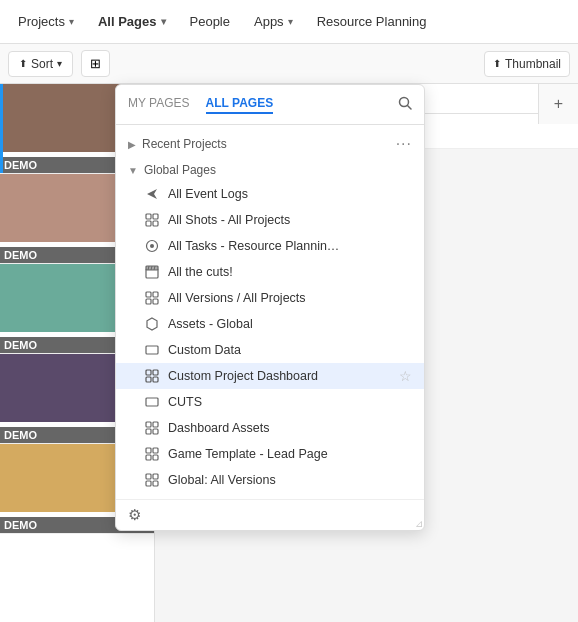 The height and width of the screenshot is (622, 578). Describe the element at coordinates (152, 272) in the screenshot. I see `clapperboard-icon` at that location.